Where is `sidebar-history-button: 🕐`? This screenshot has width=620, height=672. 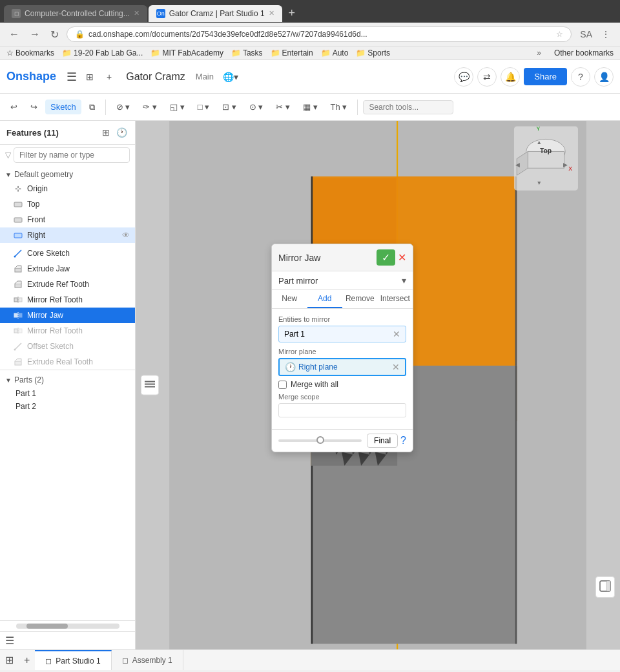
sidebar-history-button: 🕐 is located at coordinates (121, 132).